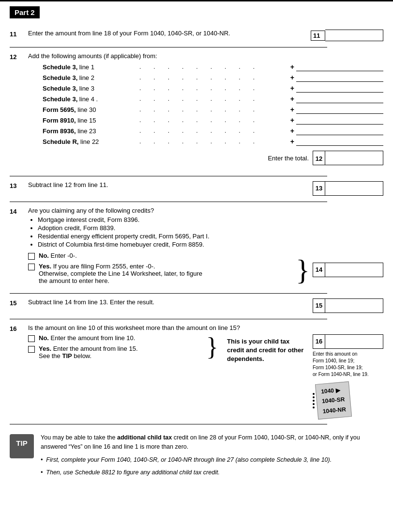  Describe the element at coordinates (348, 269) in the screenshot. I see `line-14-input-wrap: 14` at that location.